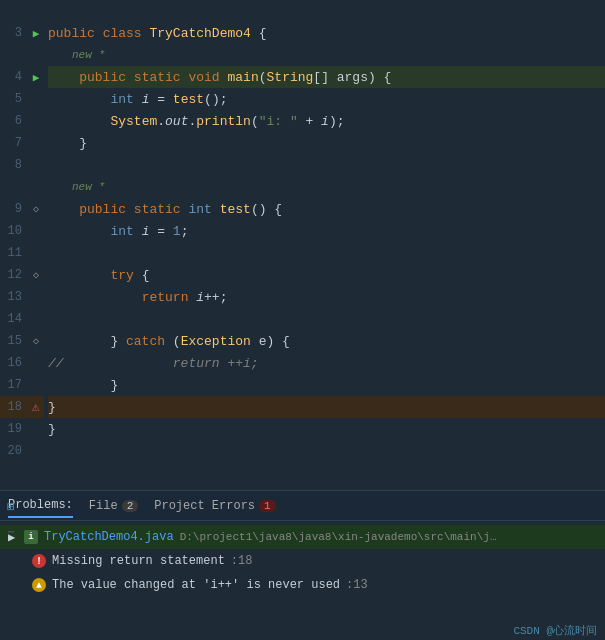 The height and width of the screenshot is (640, 605). What do you see at coordinates (39, 585) in the screenshot?
I see `warning-icon: ▲` at bounding box center [39, 585].